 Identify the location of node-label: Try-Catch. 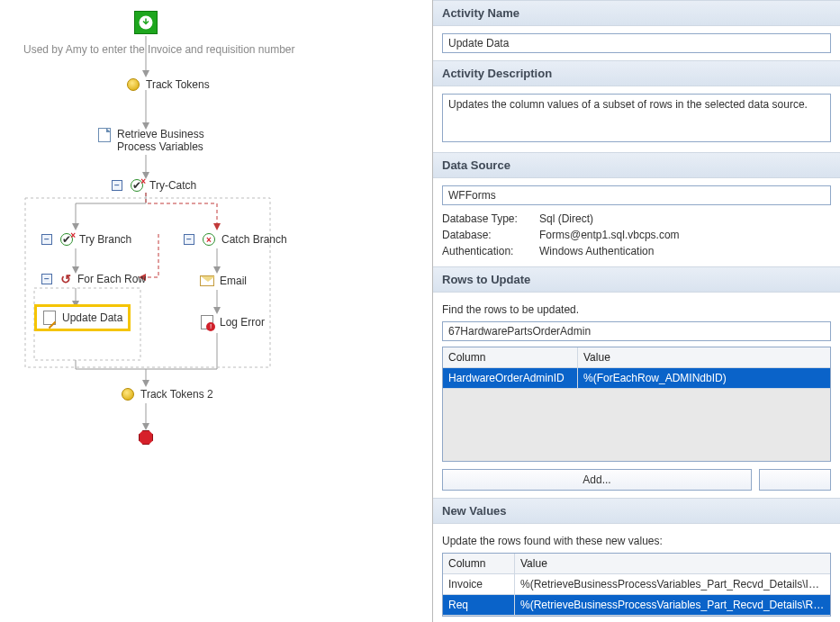
(173, 185).